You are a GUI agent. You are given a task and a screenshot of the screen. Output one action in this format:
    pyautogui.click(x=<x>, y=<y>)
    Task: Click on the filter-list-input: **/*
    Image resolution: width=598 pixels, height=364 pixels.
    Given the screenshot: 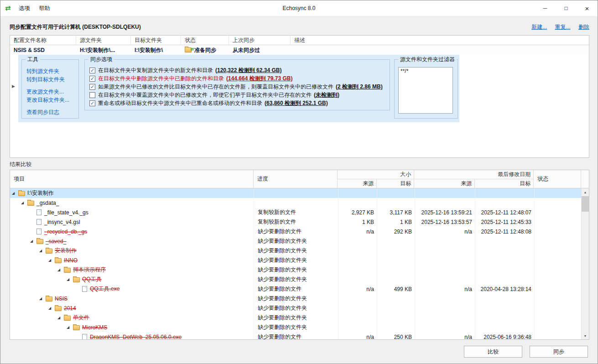 What is the action you would take?
    pyautogui.click(x=426, y=90)
    